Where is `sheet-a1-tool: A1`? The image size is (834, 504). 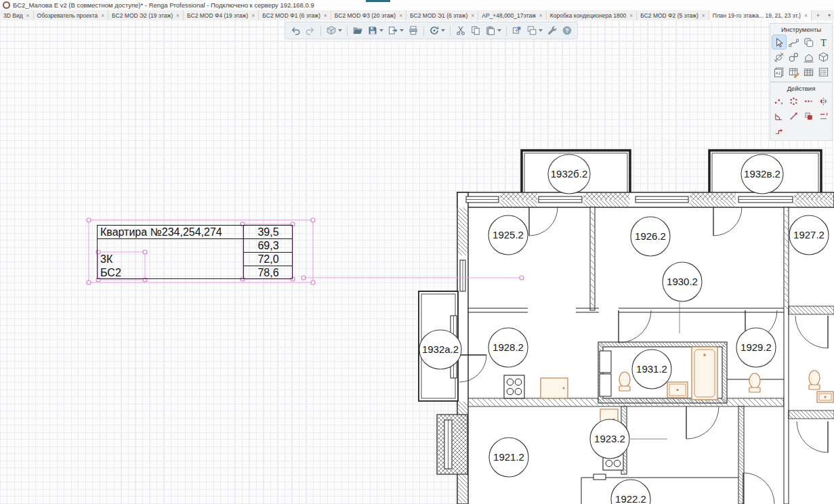 sheet-a1-tool: A1 is located at coordinates (779, 72).